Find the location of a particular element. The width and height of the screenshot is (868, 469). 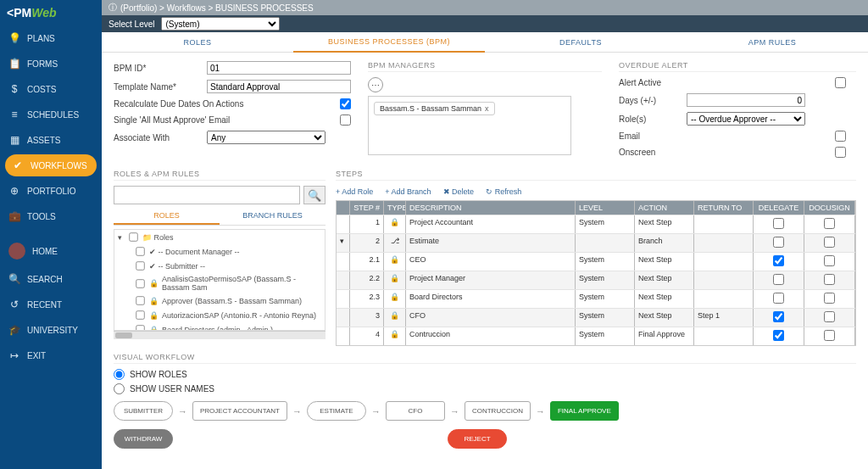

tree-node: ▾📁 Roles is located at coordinates (220, 237).